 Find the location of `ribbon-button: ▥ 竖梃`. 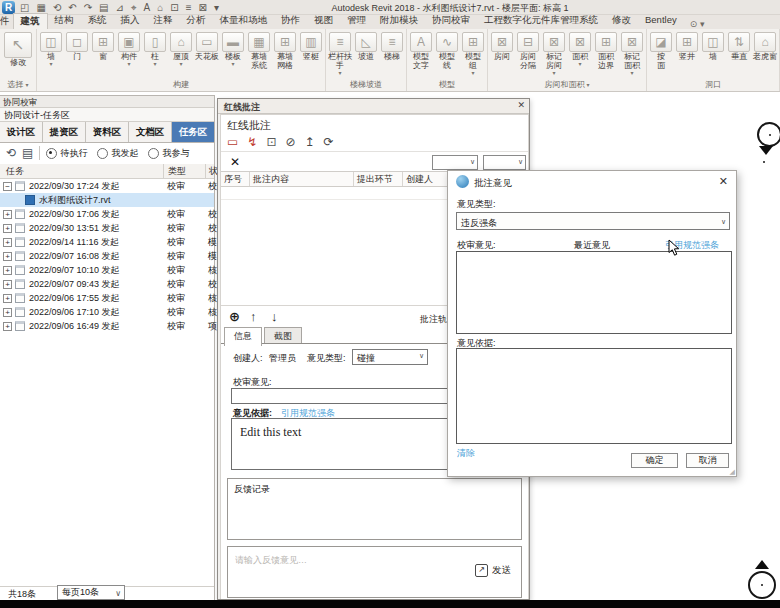

ribbon-button: ▥ 竖梃 is located at coordinates (311, 48).